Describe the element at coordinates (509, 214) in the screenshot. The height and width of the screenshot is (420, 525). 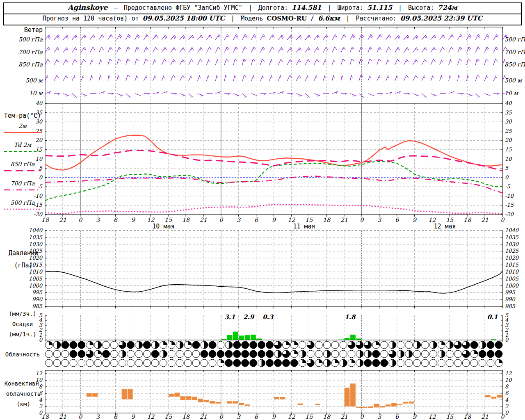
I see `temp-tick-label-right: -20` at that location.